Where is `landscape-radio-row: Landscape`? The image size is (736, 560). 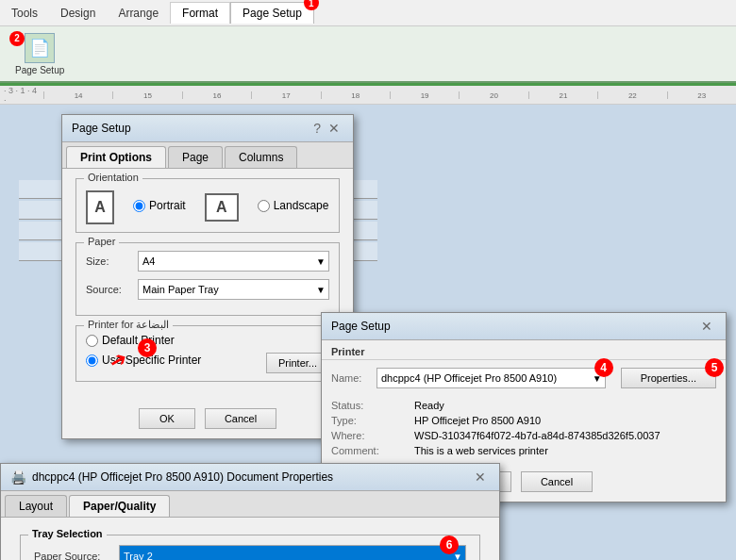 landscape-radio-row: Landscape is located at coordinates (293, 206).